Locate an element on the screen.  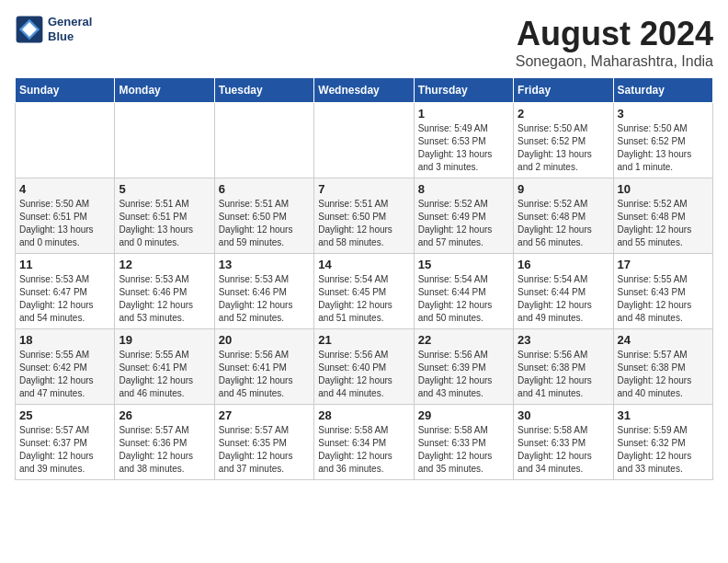
calendar-cell: 19Sunrise: 5:55 AM Sunset: 6:41 PM Dayli… is located at coordinates (165, 367).